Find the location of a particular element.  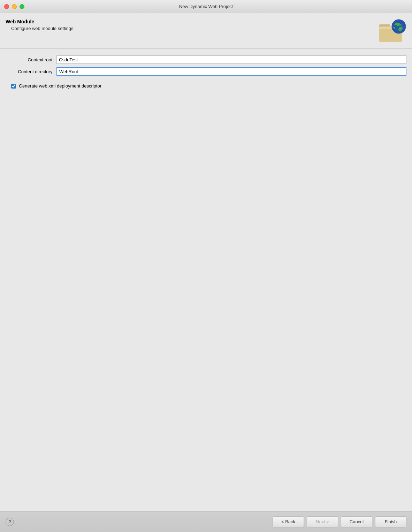

cancel-button: Cancel is located at coordinates (357, 522).